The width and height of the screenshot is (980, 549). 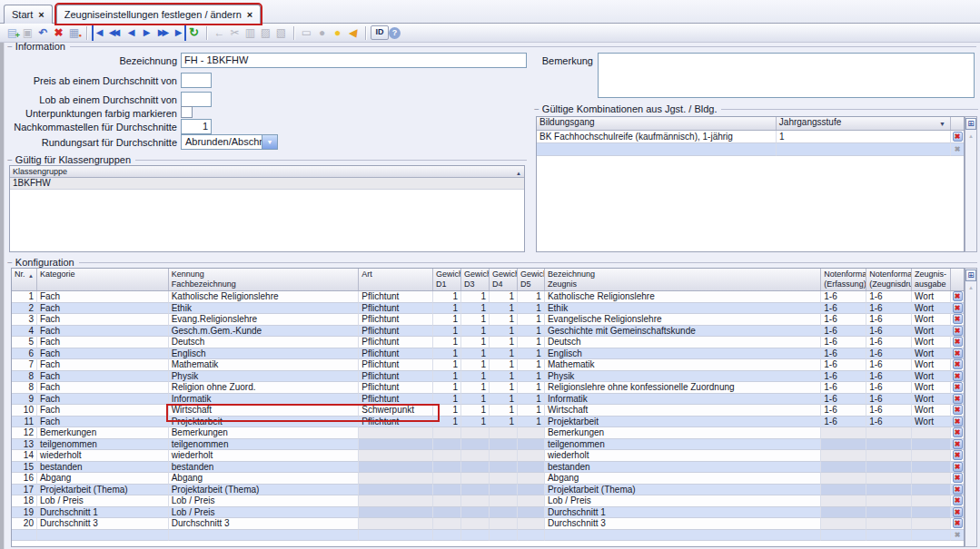 I want to click on cell-kennung: Durchschnitt 3, so click(x=264, y=524).